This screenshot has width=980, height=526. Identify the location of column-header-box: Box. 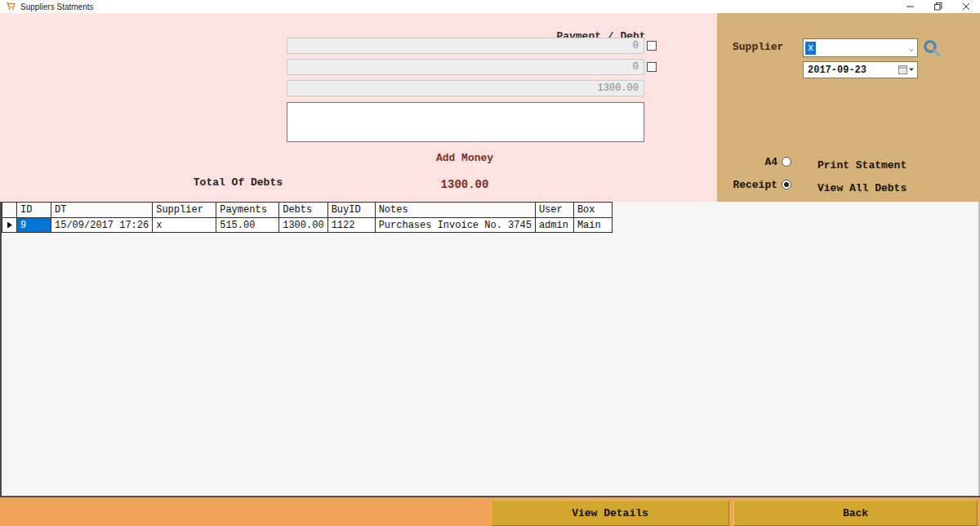
(593, 211).